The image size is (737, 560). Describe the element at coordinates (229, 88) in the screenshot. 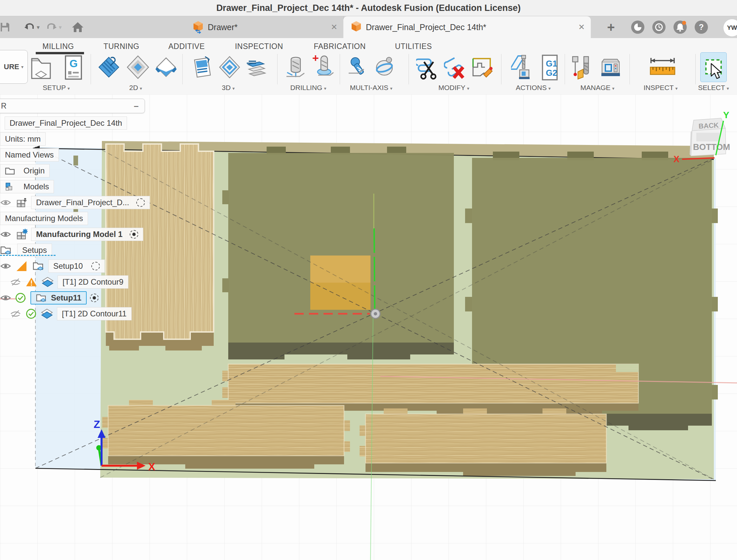

I see `group-label-3d: 3D▾` at that location.